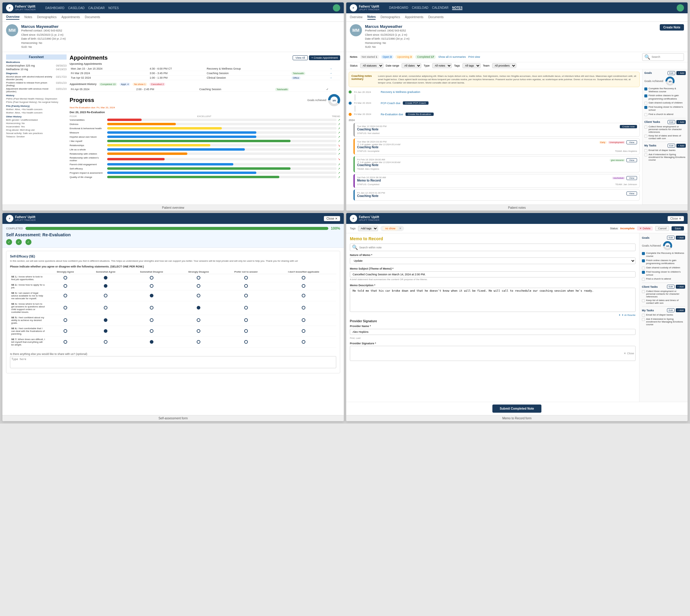  What do you see at coordinates (390, 18) in the screenshot?
I see `subnav-demographics-2: Demographics` at bounding box center [390, 18].